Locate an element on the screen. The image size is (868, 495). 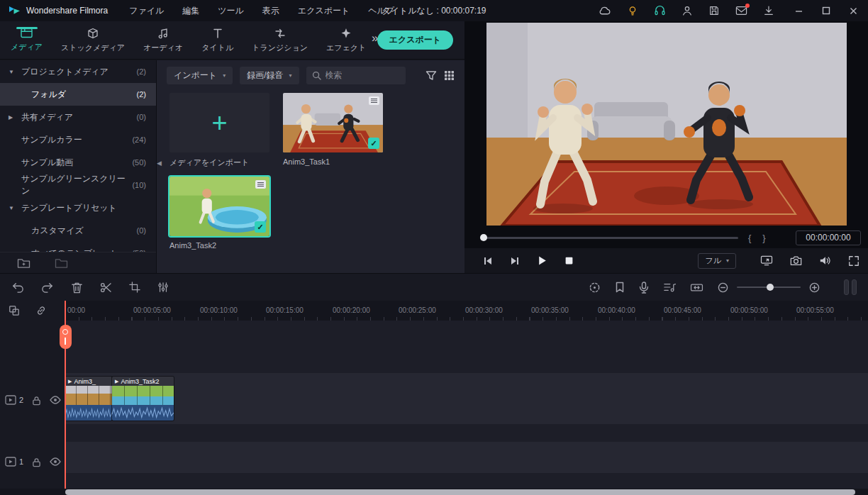
sidebar-item-shared-media: ▶ 共有メディア (0) is located at coordinates (78, 117).